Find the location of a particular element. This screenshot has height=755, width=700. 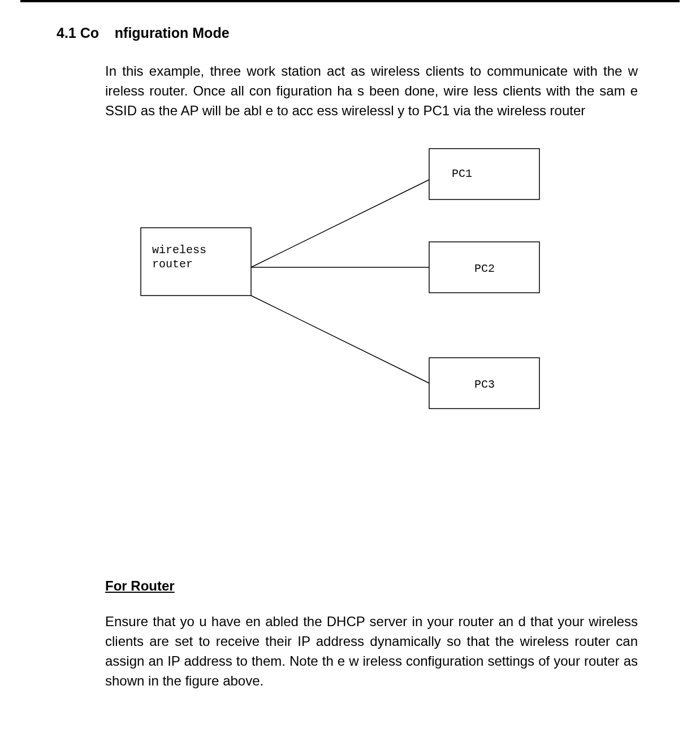

intro-paragraph: In this example, three work station act … is located at coordinates (371, 91).